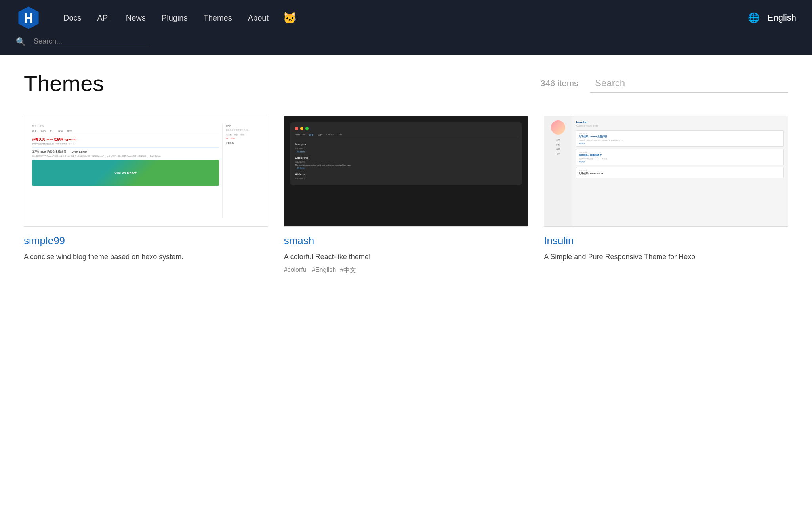  I want to click on theme-card-simple99: 相关的搜索 首页归档关于友链搜索 你有认识.hexo 迁移到 typecho 我…, so click(146, 196).